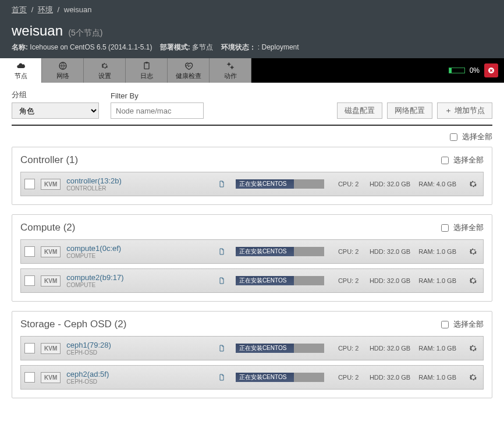  Describe the element at coordinates (230, 70) in the screenshot. I see `tab-actions: 动作` at that location.